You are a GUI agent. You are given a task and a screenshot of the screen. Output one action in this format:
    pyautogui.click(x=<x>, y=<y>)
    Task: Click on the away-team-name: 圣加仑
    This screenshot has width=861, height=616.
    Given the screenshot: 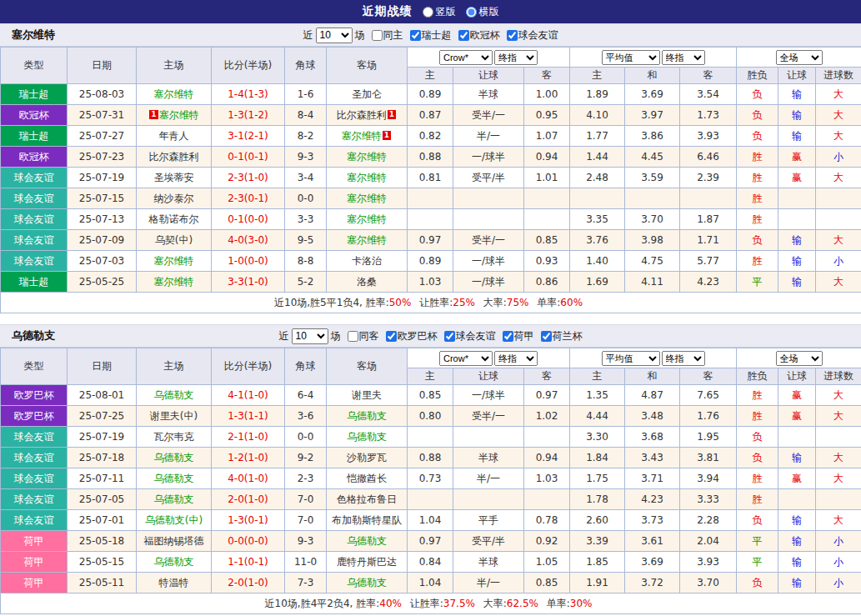 What is the action you would take?
    pyautogui.click(x=367, y=94)
    